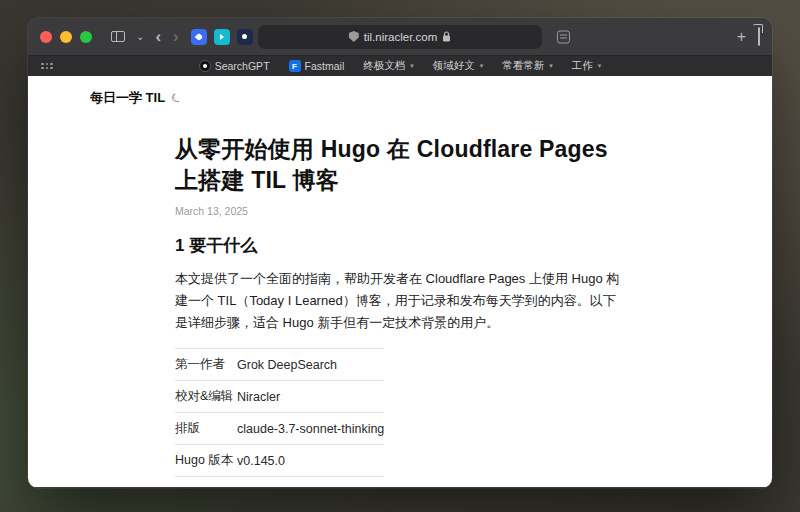  I want to click on meta-key: 校对&编辑, so click(206, 397).